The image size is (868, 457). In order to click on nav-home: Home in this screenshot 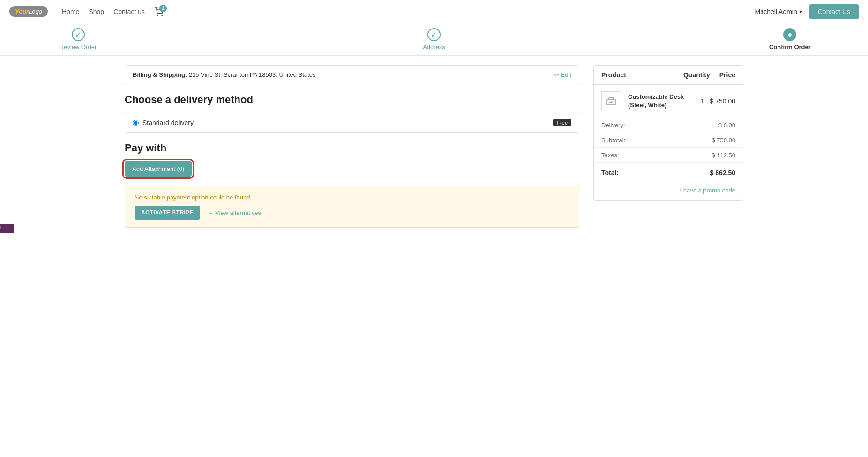, I will do `click(70, 12)`.